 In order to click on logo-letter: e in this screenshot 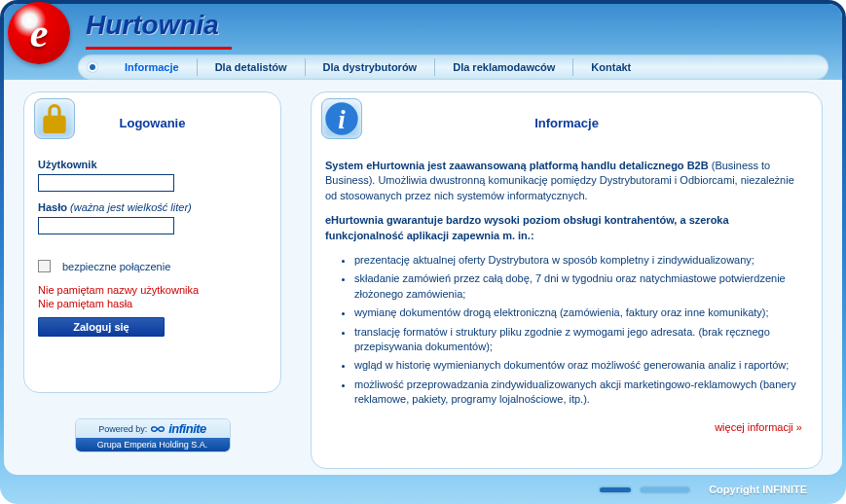, I will do `click(39, 33)`.